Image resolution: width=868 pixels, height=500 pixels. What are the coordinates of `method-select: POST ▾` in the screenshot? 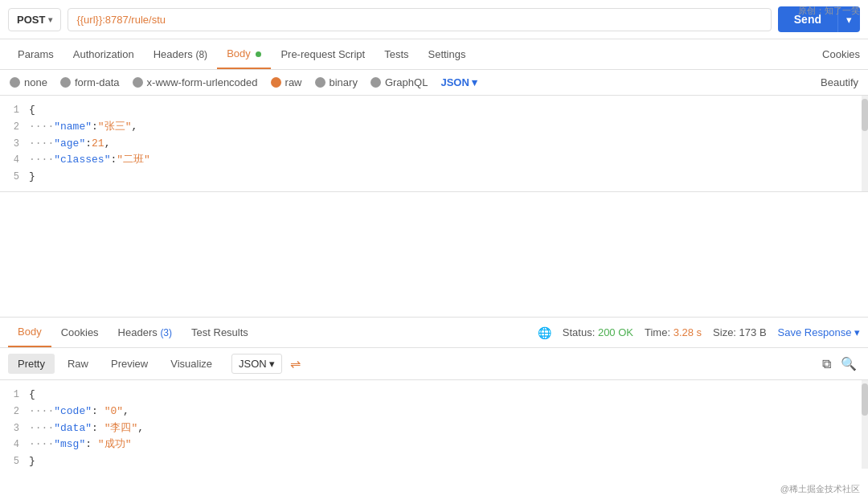 It's located at (35, 19).